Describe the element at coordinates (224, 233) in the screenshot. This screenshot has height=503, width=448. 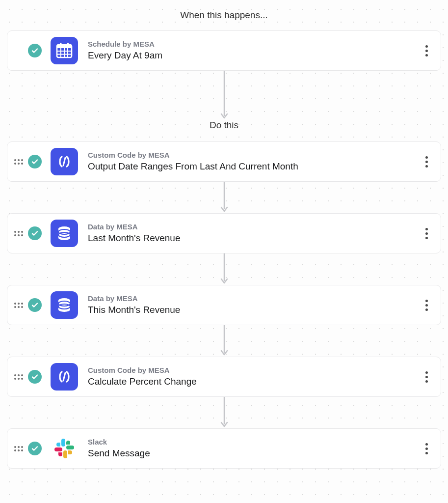
I see `action-card: Data by MESA Last Month's Revenue` at that location.